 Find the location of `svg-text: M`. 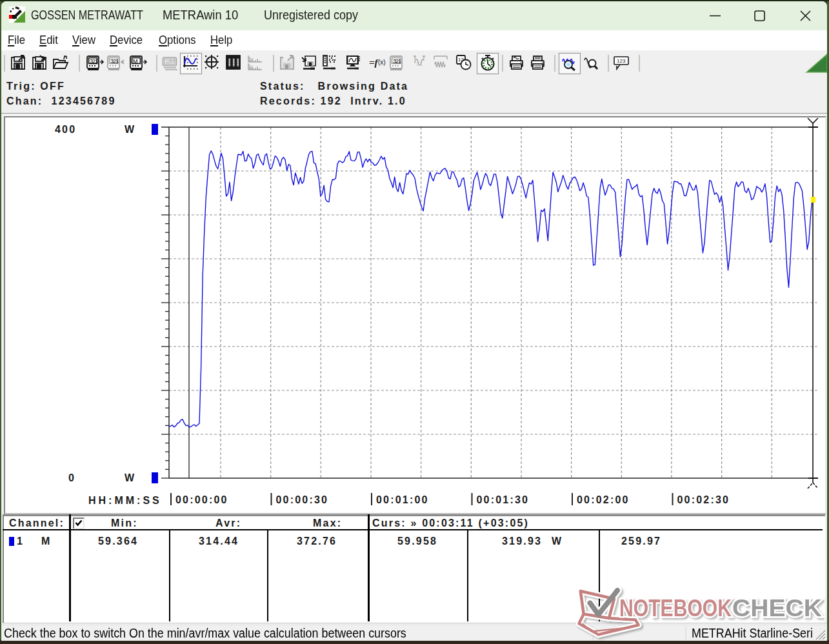

svg-text: M is located at coordinates (135, 61).